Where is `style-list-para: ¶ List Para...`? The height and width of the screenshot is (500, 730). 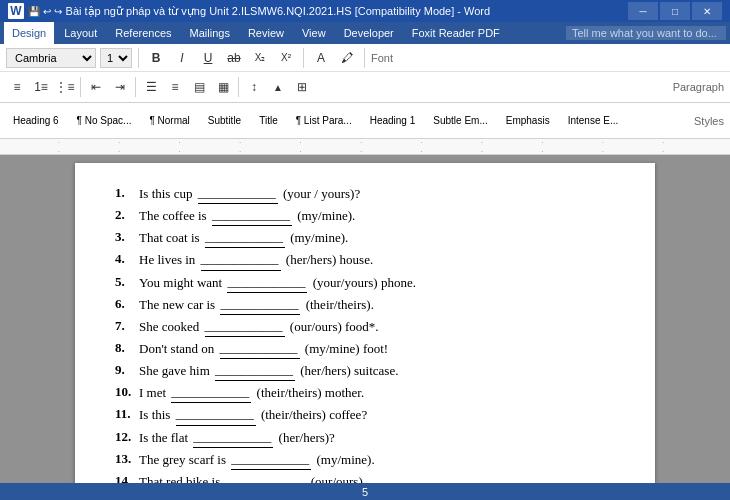
style-list-para: ¶ List Para... is located at coordinates (324, 121).